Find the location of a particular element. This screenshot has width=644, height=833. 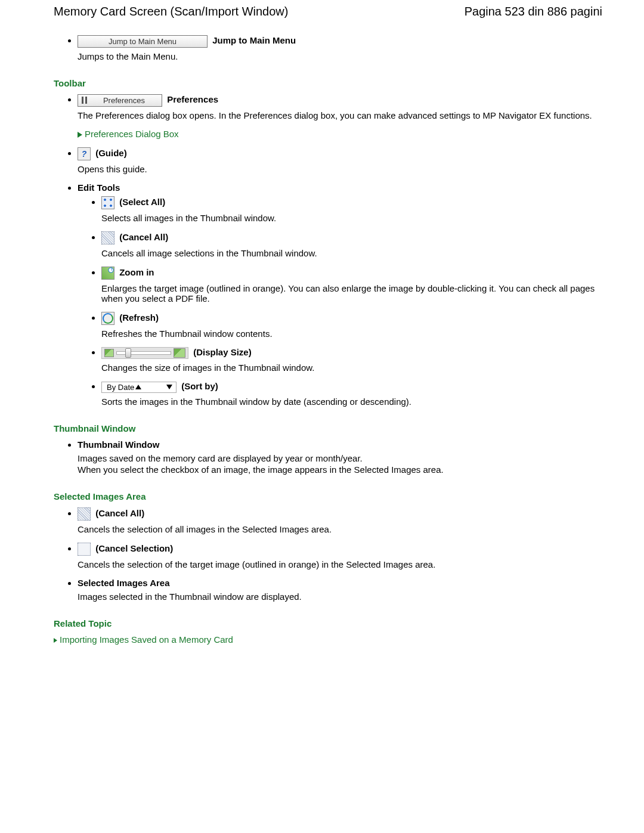

refresh-icon is located at coordinates (108, 318).